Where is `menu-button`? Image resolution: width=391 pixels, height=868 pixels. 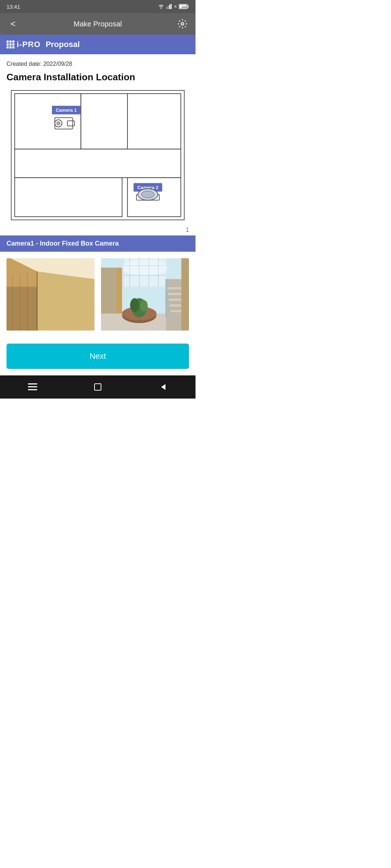 menu-button is located at coordinates (33, 387).